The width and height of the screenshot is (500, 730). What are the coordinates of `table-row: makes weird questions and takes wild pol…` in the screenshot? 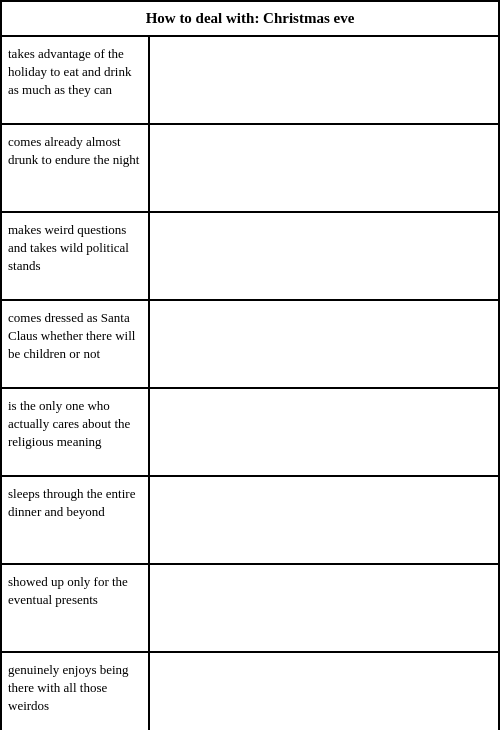 It's located at (250, 257).